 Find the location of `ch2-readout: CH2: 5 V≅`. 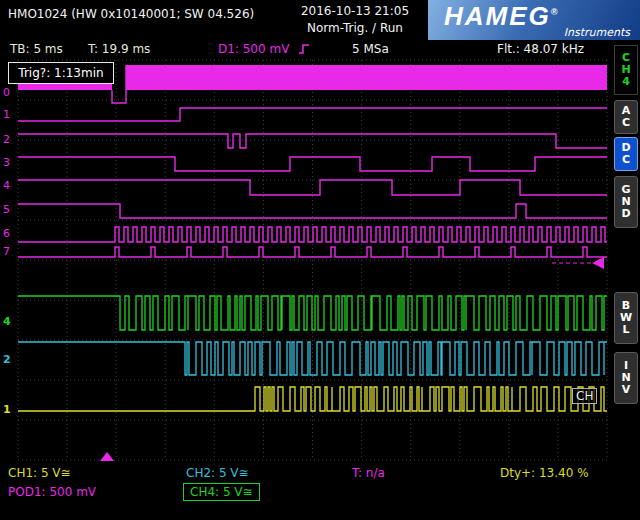

ch2-readout: CH2: 5 V≅ is located at coordinates (218, 473).